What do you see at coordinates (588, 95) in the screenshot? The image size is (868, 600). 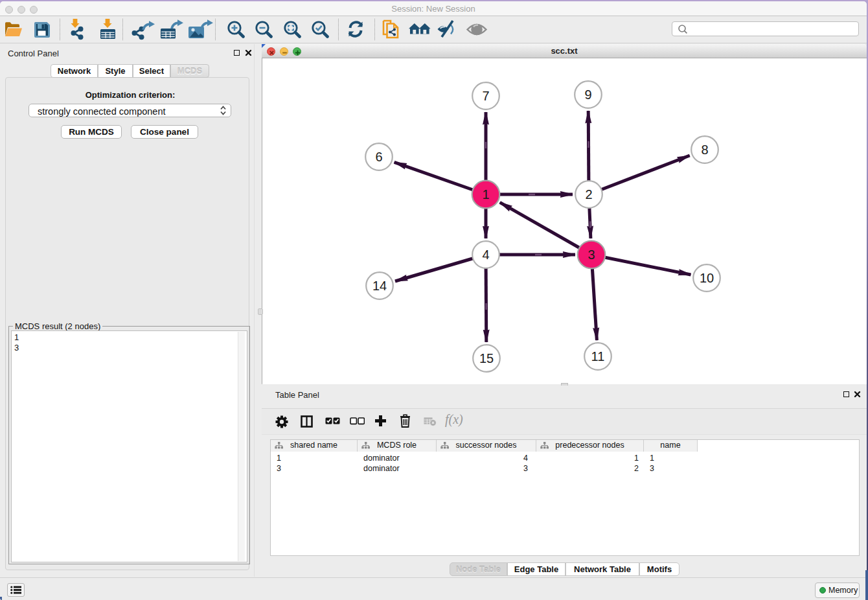 I see `svg-text: 9` at bounding box center [588, 95].